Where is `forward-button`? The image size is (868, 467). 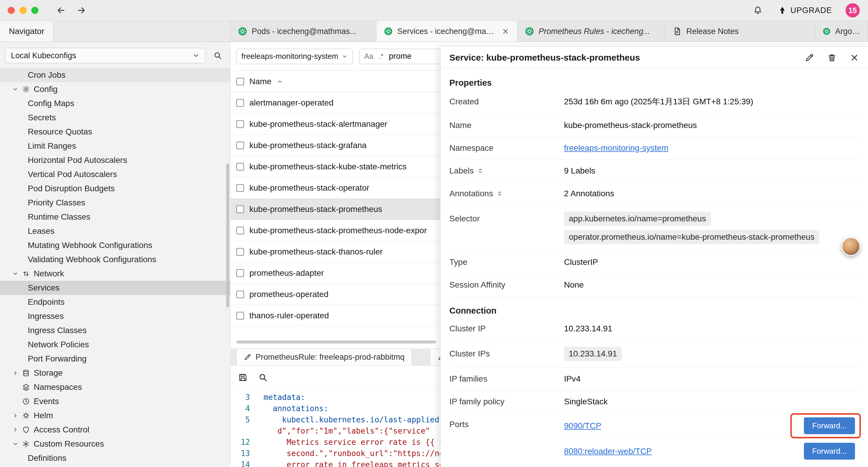
forward-button is located at coordinates (82, 10).